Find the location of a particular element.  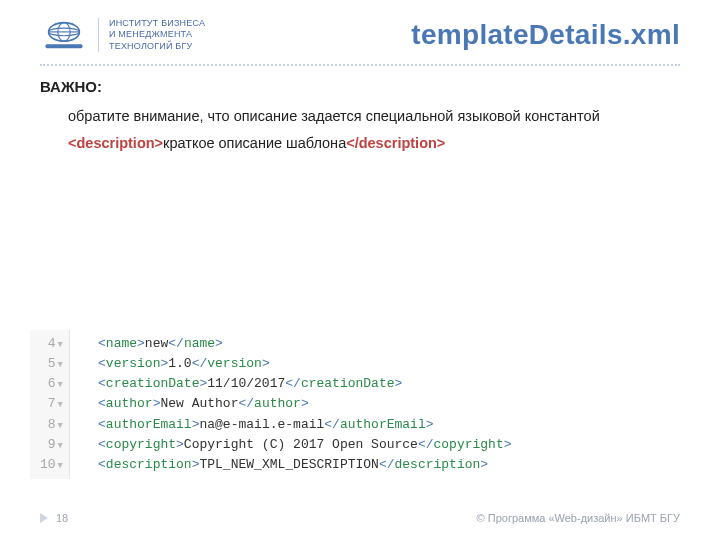

code-line: <version>1.0</version> is located at coordinates (305, 364).